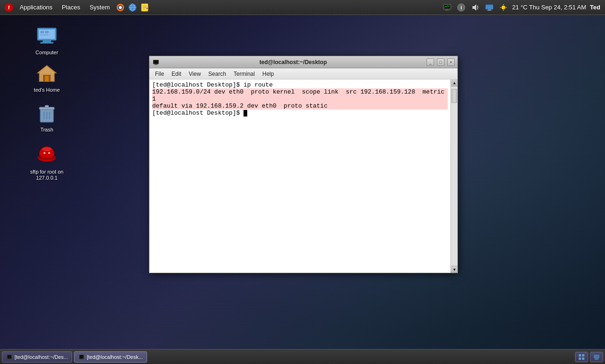 This screenshot has height=364, width=605. I want to click on username-label: Ted, so click(595, 7).